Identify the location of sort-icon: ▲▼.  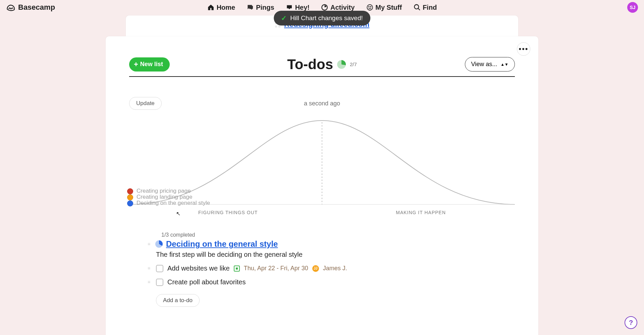
(504, 64).